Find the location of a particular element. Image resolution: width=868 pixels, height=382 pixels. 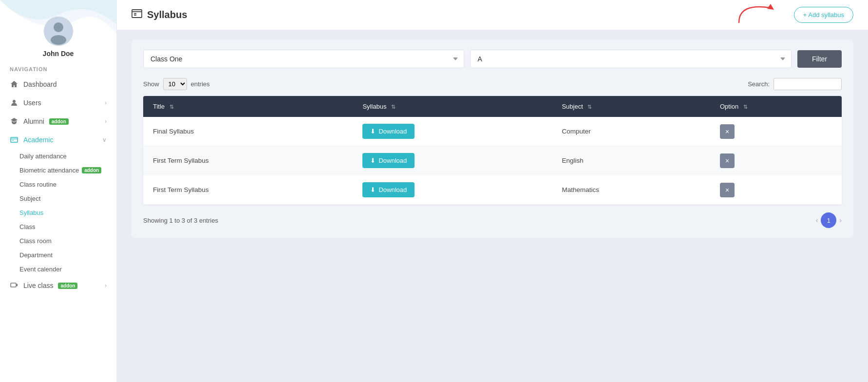

search-label: Search: is located at coordinates (759, 84).